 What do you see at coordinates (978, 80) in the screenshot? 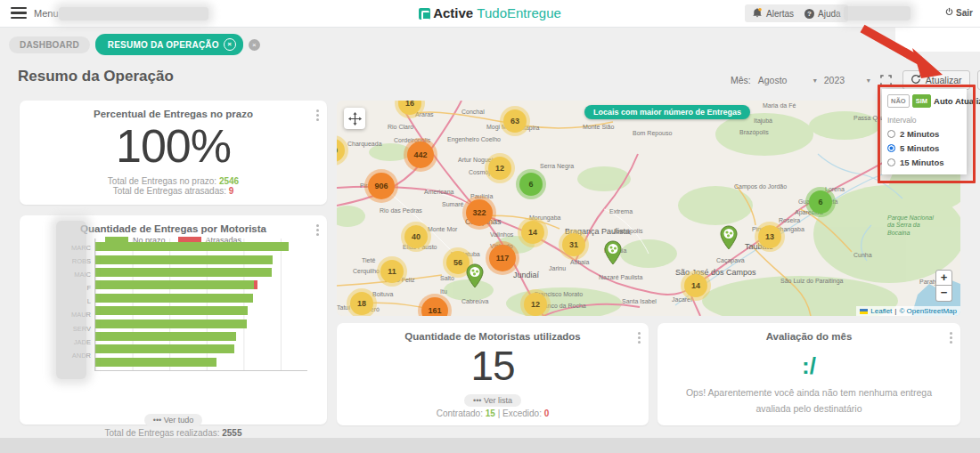
I see `refresh-dropdown-button: ▾` at bounding box center [978, 80].